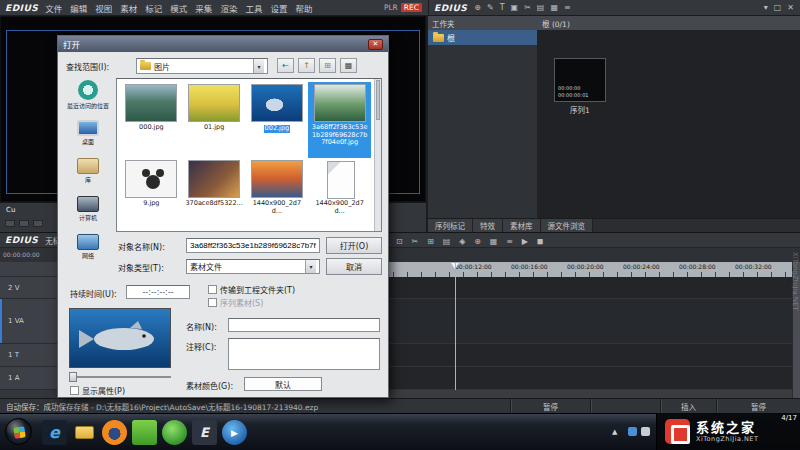 This screenshot has width=800, height=450. Describe the element at coordinates (348, 66) in the screenshot. I see `view-menu-button: ▦` at that location.